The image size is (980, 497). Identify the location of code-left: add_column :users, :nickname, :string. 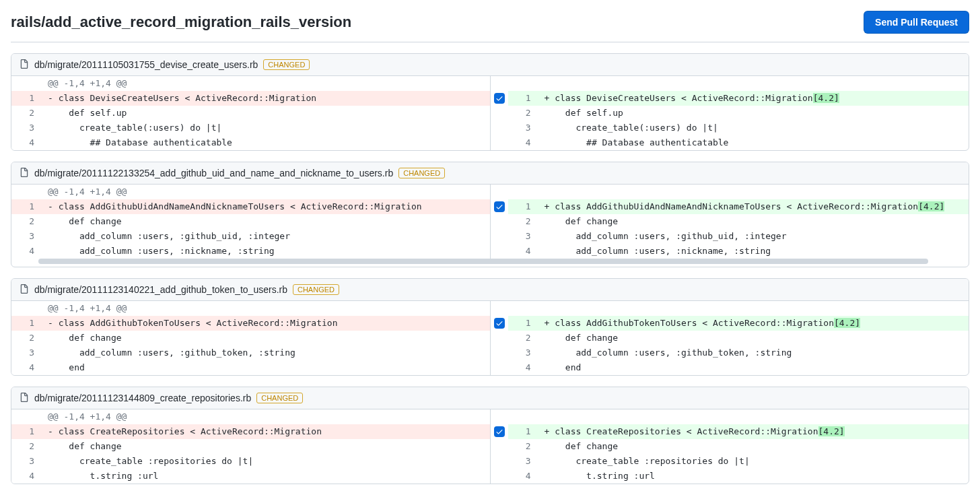
(265, 251).